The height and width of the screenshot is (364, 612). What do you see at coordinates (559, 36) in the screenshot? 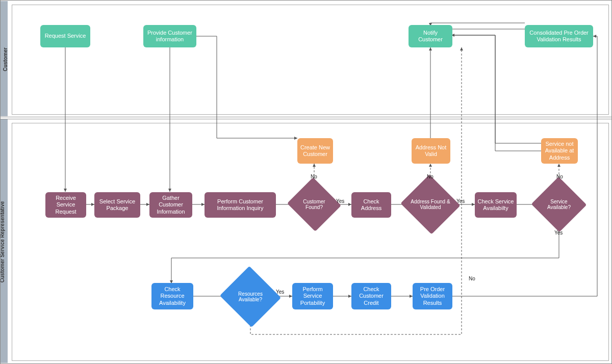
I see `node-consolidated: Consolidated Pre Order Validation Result…` at bounding box center [559, 36].